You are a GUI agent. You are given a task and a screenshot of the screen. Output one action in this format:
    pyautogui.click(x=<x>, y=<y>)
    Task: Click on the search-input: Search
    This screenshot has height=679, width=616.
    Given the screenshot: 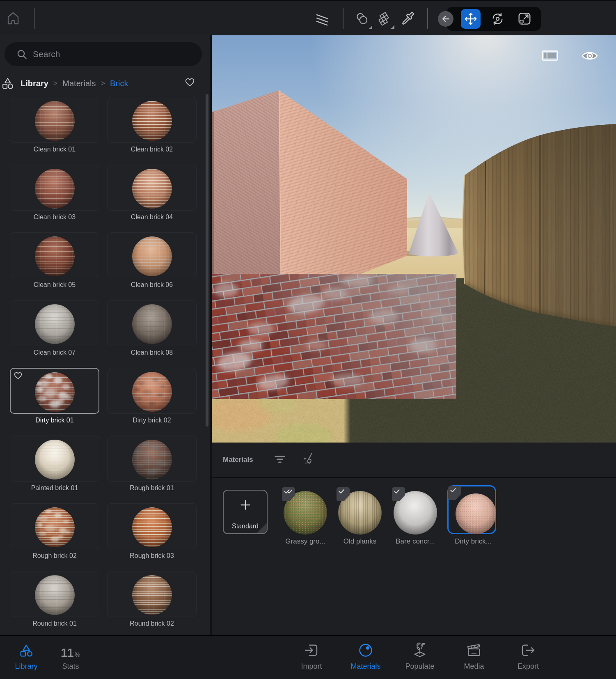 What is the action you would take?
    pyautogui.click(x=103, y=54)
    